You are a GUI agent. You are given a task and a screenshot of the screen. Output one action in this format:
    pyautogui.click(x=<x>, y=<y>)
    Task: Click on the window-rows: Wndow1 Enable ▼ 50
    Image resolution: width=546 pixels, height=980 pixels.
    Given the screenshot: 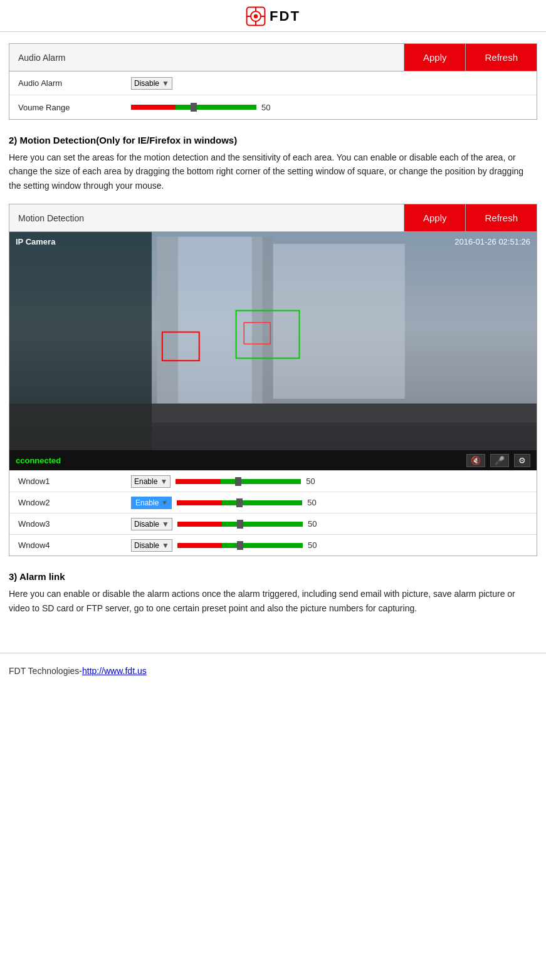 What is the action you would take?
    pyautogui.click(x=273, y=513)
    